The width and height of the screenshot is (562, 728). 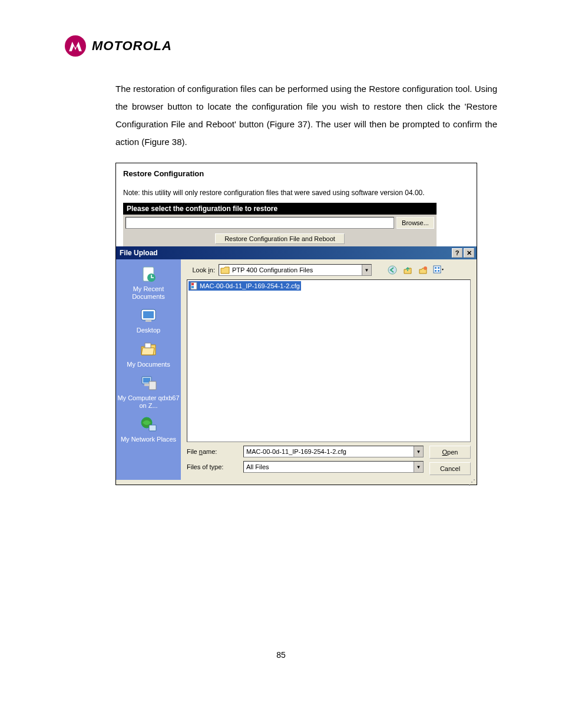 I want to click on restore-note: Note: this utility will only restore con…, so click(x=296, y=193).